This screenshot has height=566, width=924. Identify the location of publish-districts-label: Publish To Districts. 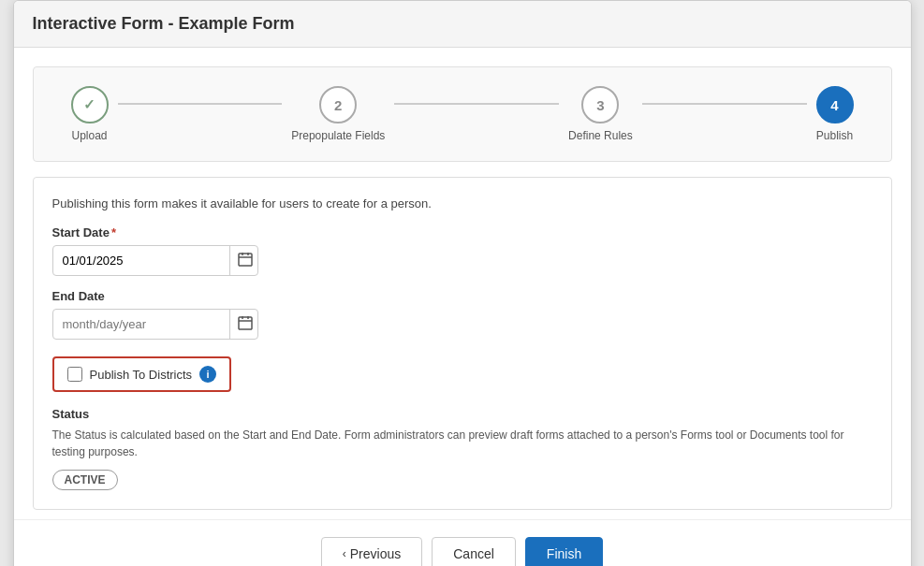
(141, 374).